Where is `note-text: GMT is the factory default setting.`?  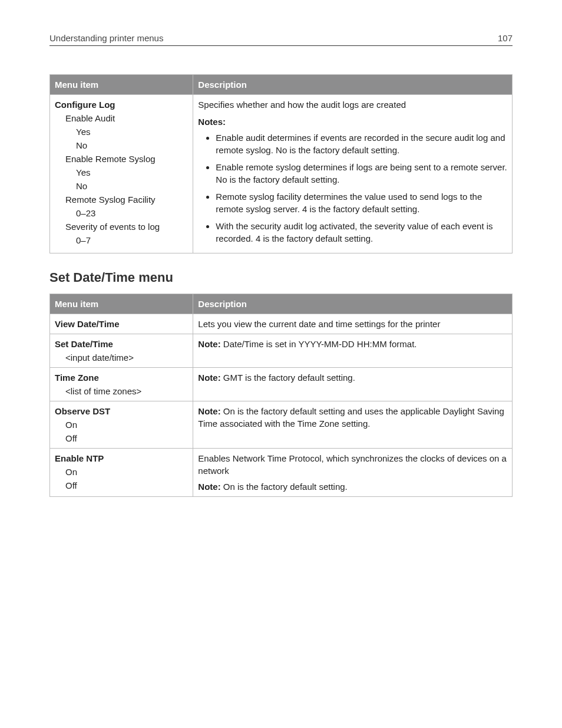
note-text: GMT is the factory default setting. is located at coordinates (288, 377).